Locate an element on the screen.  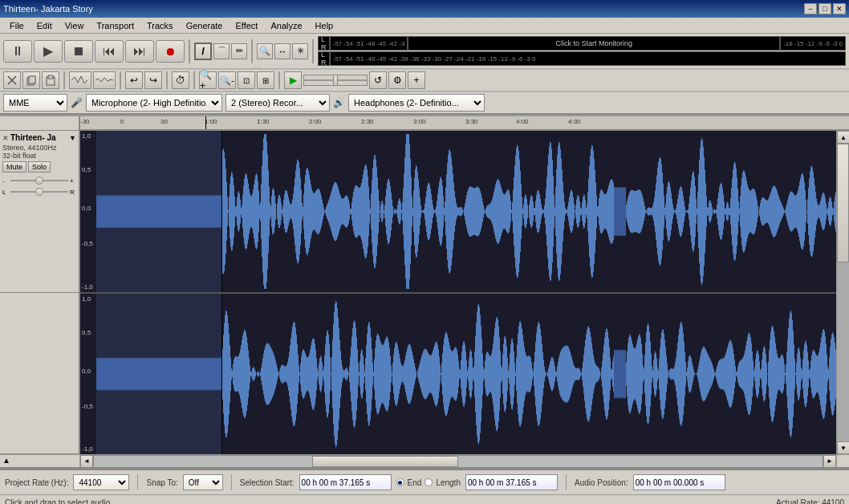
sync-button: ⏱ is located at coordinates (181, 80).